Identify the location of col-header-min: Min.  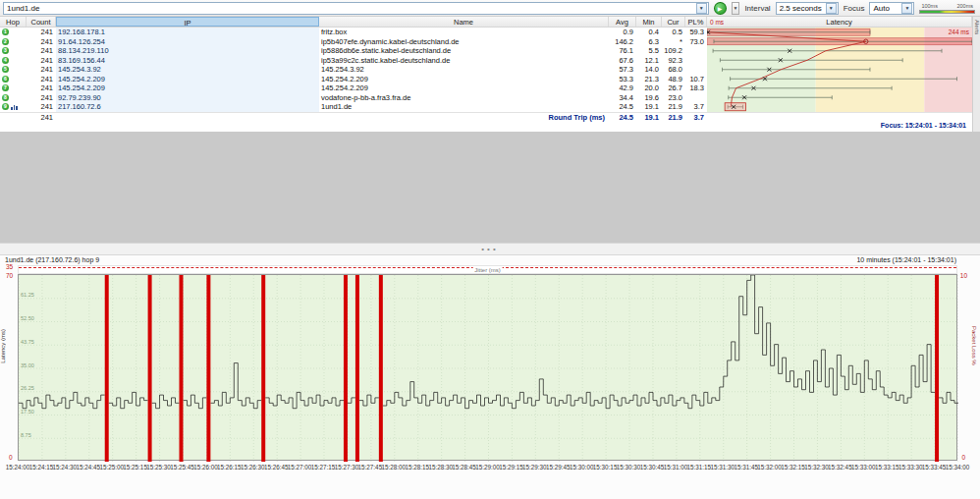
(649, 22).